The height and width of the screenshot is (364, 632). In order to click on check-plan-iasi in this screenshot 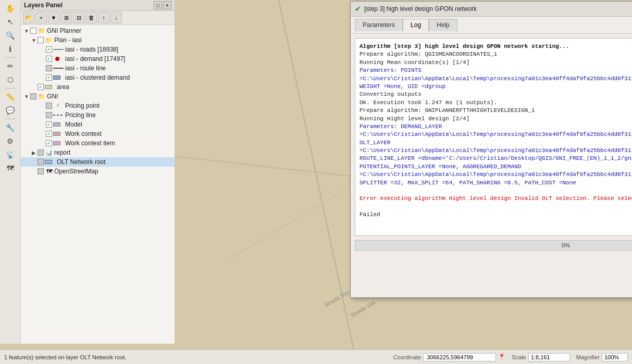, I will do `click(41, 40)`.